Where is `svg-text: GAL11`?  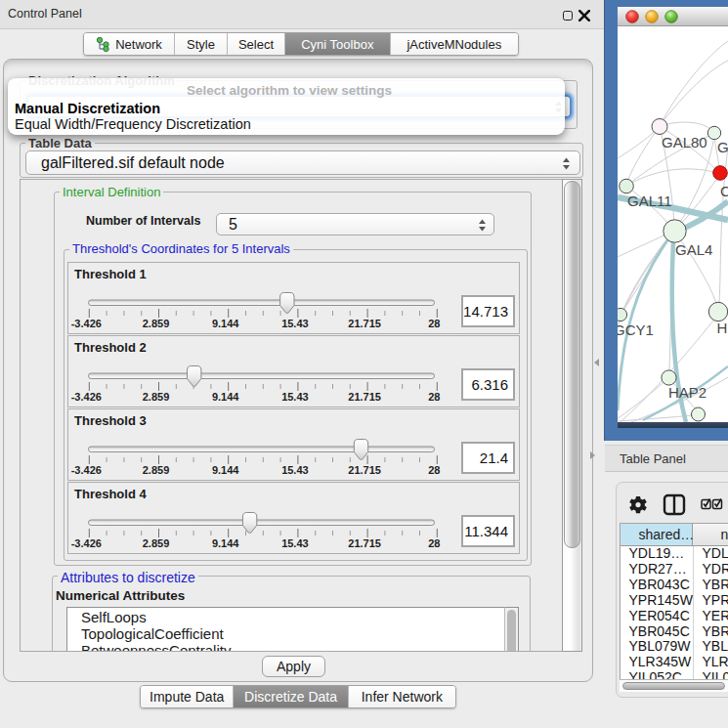 svg-text: GAL11 is located at coordinates (650, 201).